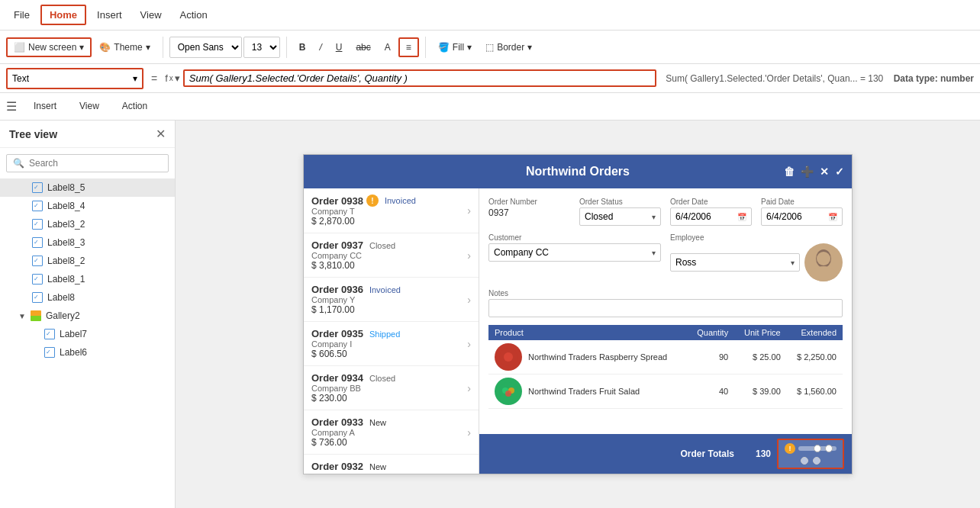  Describe the element at coordinates (18, 163) in the screenshot. I see `search-icon: 🔍` at that location.